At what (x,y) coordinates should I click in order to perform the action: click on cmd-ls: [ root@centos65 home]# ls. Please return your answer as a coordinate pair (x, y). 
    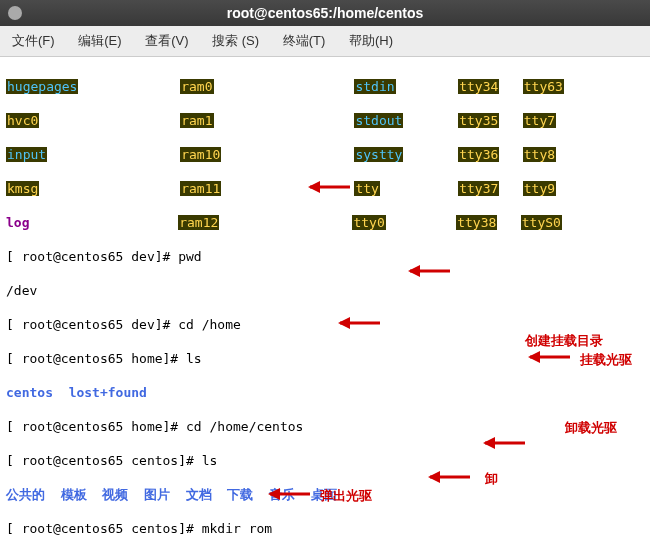
    Looking at the image, I should click on (325, 358).